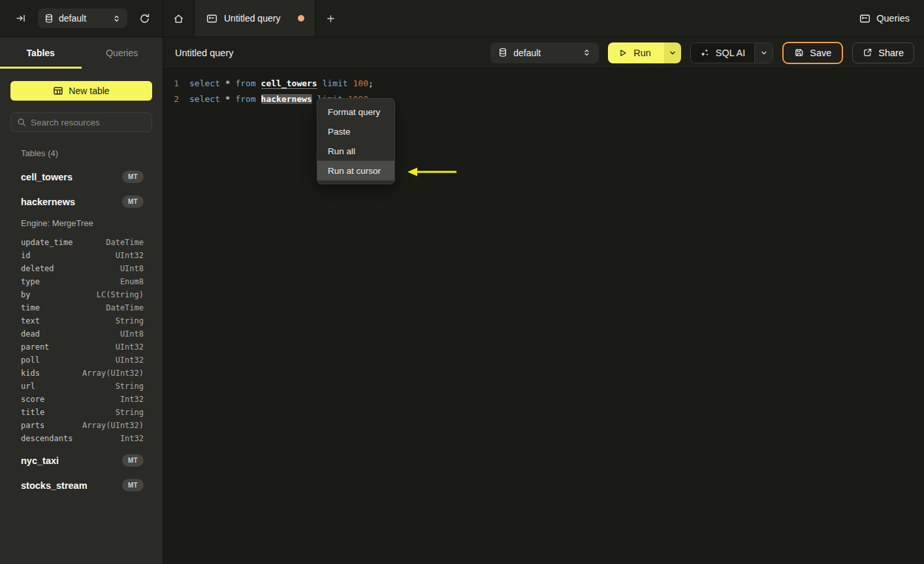  I want to click on sql-star: *, so click(228, 99).